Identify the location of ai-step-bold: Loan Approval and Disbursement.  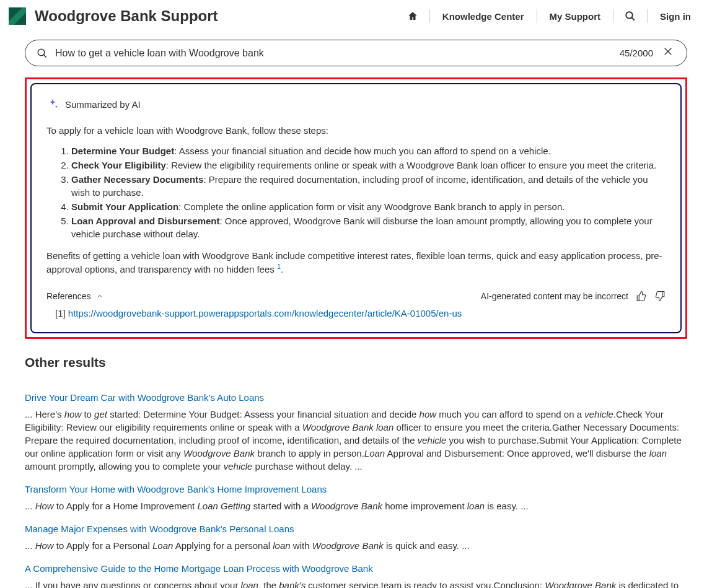
(145, 221).